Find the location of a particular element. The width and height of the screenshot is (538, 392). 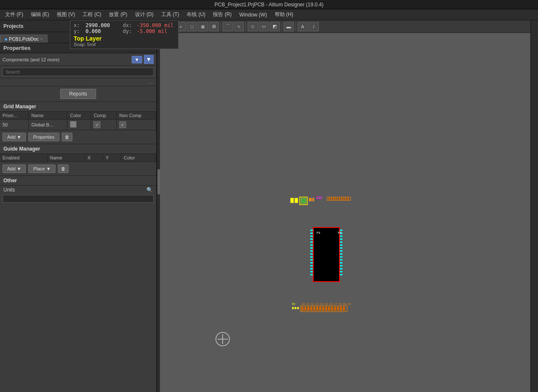

pcbdoc-tab: ■ PCB1.PcbDoc × is located at coordinates (24, 39).